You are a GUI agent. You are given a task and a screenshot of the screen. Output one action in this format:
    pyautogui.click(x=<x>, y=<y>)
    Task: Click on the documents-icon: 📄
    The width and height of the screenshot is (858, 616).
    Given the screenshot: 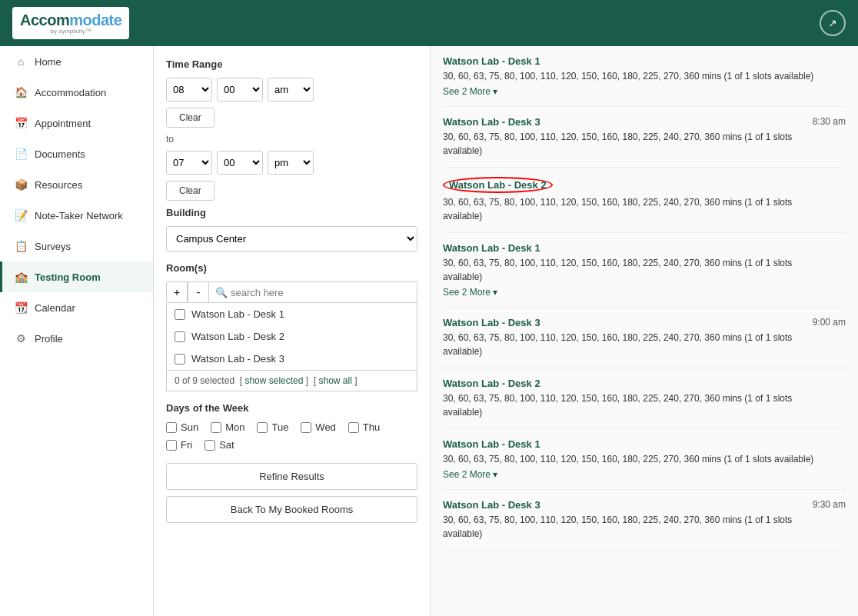 What is the action you would take?
    pyautogui.click(x=21, y=154)
    